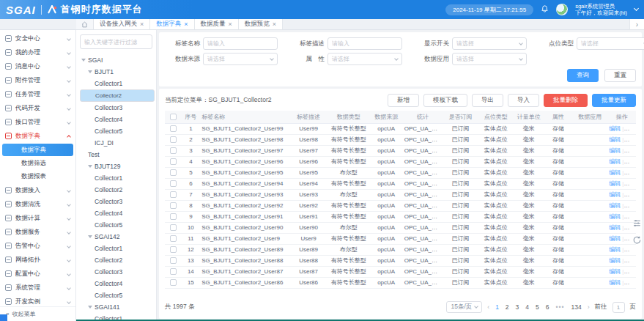  Describe the element at coordinates (445, 100) in the screenshot. I see `template-download-button: 模板下载` at that location.